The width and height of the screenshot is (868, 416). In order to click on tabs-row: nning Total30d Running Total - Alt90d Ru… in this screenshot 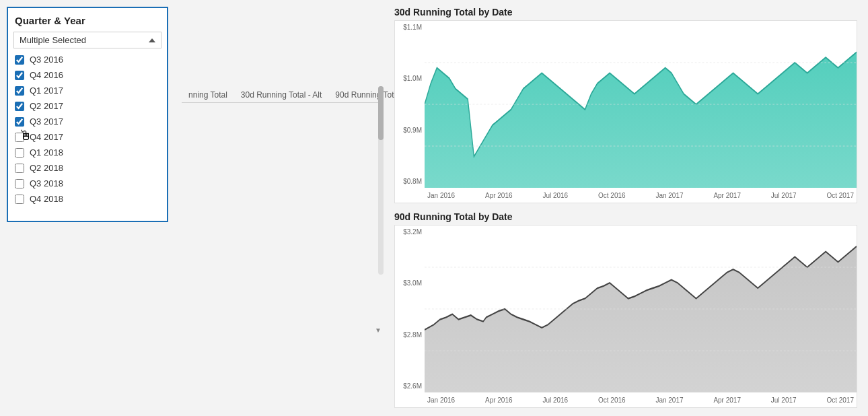, I will do `click(283, 96)`.